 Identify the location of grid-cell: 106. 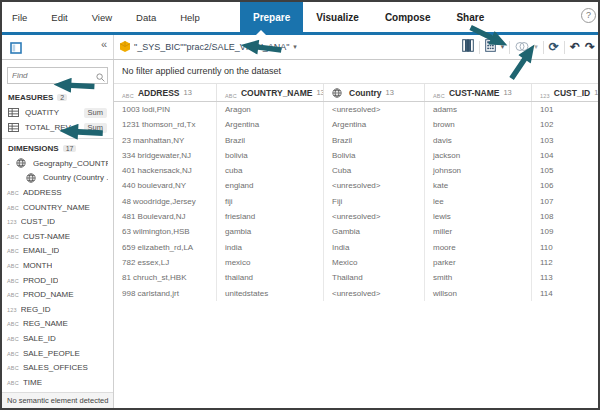
(565, 186).